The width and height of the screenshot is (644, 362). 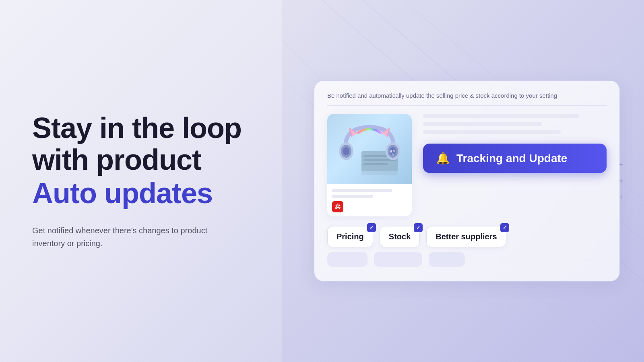 I want to click on tracking-button: 🔔 Tracking and Update, so click(x=515, y=158).